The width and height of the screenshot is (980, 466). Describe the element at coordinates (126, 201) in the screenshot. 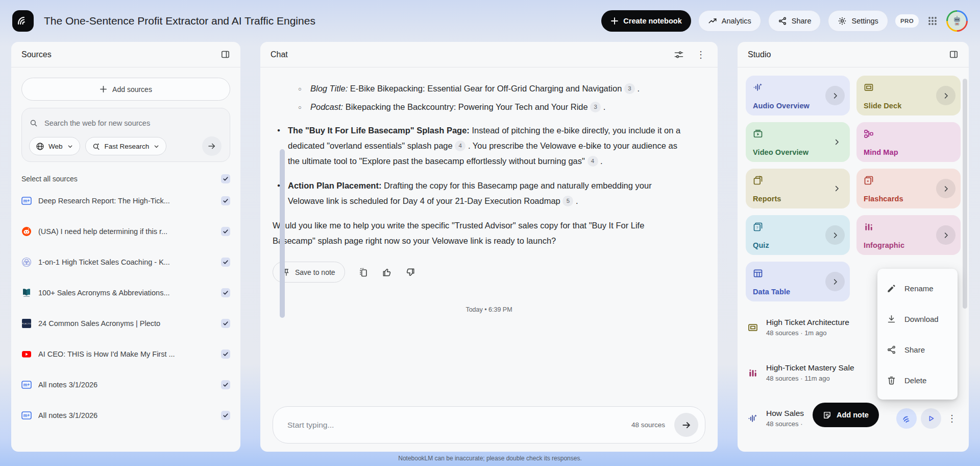

I see `source-row: m+ Deep Research Report: The High-Tick..…` at that location.